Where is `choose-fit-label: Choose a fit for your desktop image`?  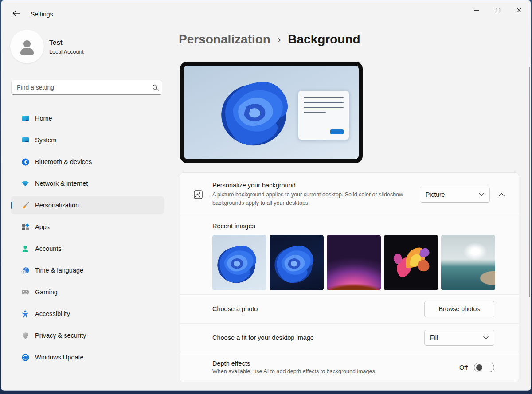
choose-fit-label: Choose a fit for your desktop image is located at coordinates (318, 338).